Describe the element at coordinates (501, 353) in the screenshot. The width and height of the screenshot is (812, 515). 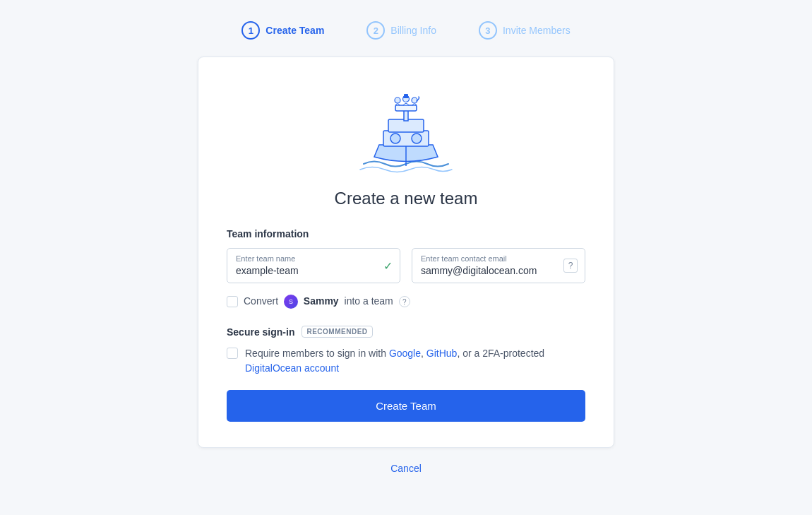
I see `secure-text-part3: , or a 2FA-protected` at that location.